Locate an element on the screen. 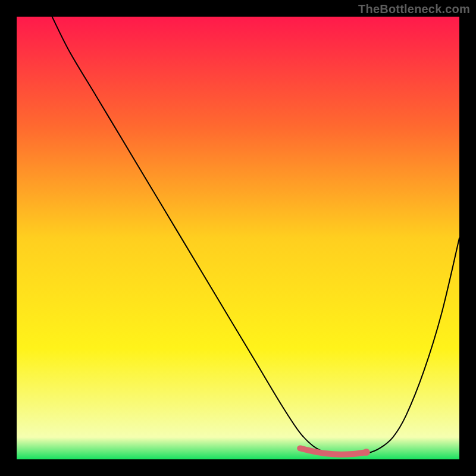 The height and width of the screenshot is (476, 476). watermark-text: TheBottleneck.com is located at coordinates (414, 10).